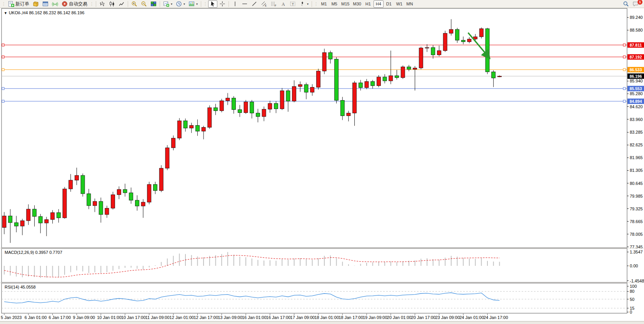  Describe the element at coordinates (230, 317) in the screenshot. I see `time-axis-label: 13 Jan 09:00` at that location.